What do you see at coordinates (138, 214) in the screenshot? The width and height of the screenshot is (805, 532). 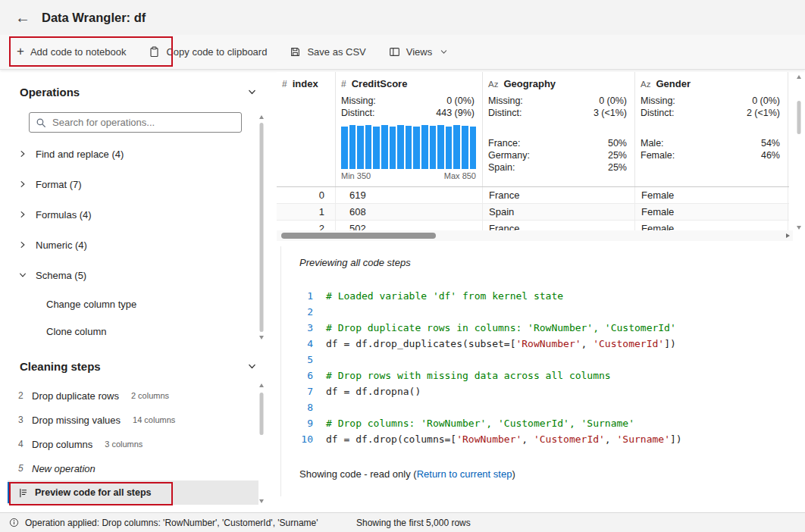 I see `operation-group: Formulas (4)` at bounding box center [138, 214].